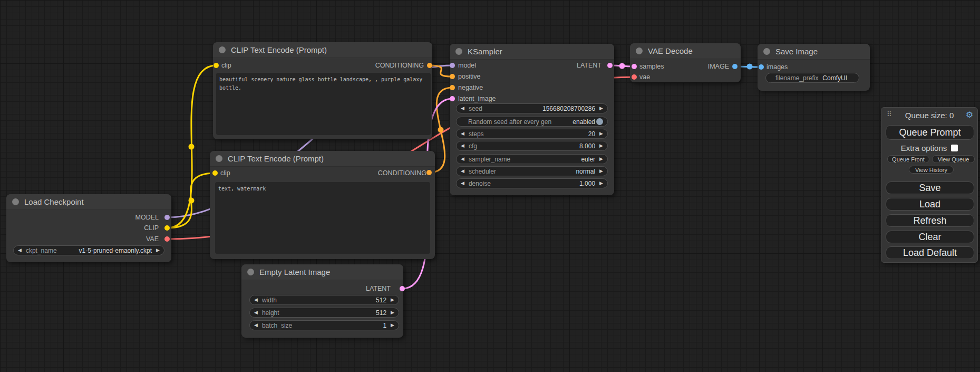 The image size is (980, 372). Describe the element at coordinates (777, 67) in the screenshot. I see `input-label-images: images` at that location.